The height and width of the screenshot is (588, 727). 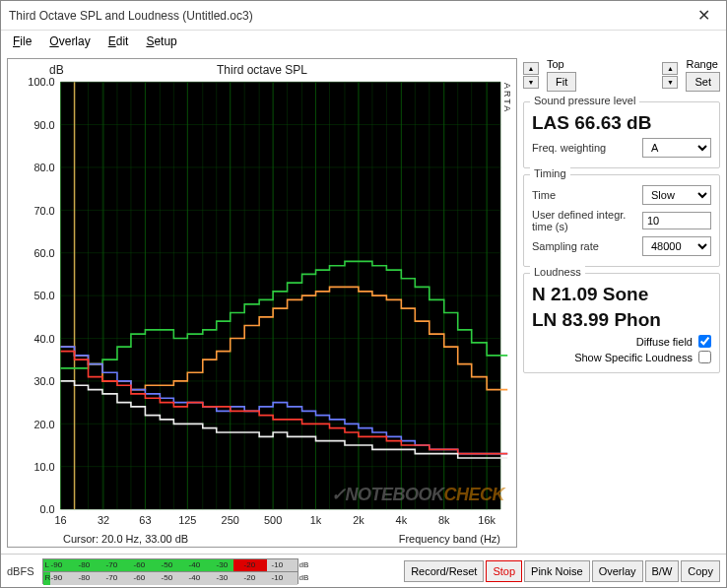 What do you see at coordinates (145, 520) in the screenshot?
I see `svg-text: 63` at bounding box center [145, 520].